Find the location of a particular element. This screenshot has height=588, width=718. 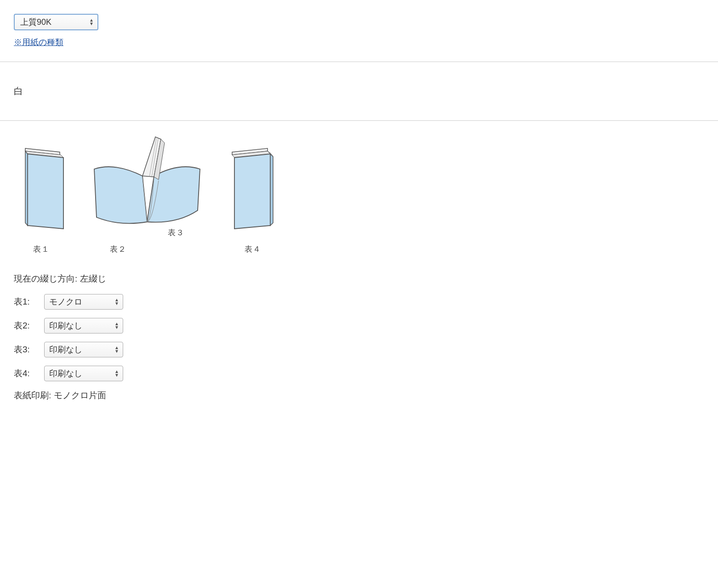

face-label-2: 表2: is located at coordinates (26, 326).